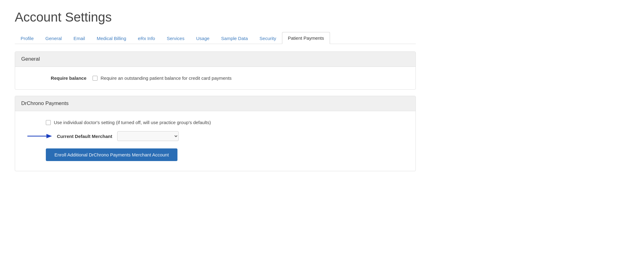 The image size is (644, 279). Describe the element at coordinates (306, 38) in the screenshot. I see `tab-patient-payments: Patient Payments` at that location.